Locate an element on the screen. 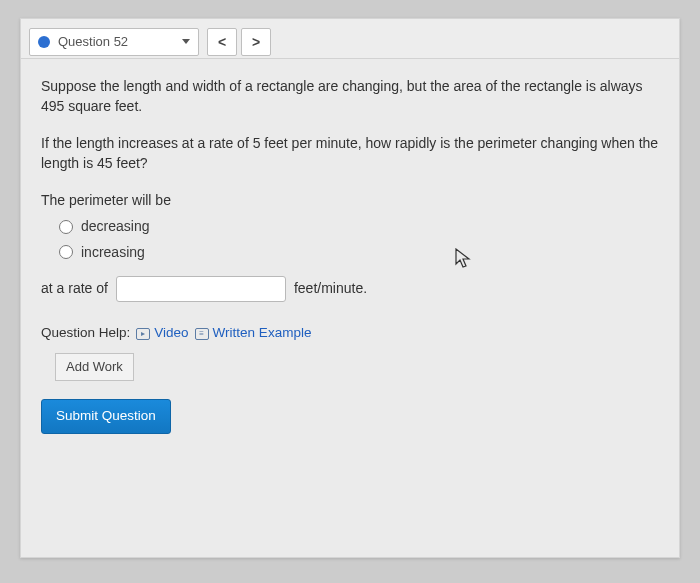 The height and width of the screenshot is (583, 700). video-icon: ▸ is located at coordinates (143, 334).